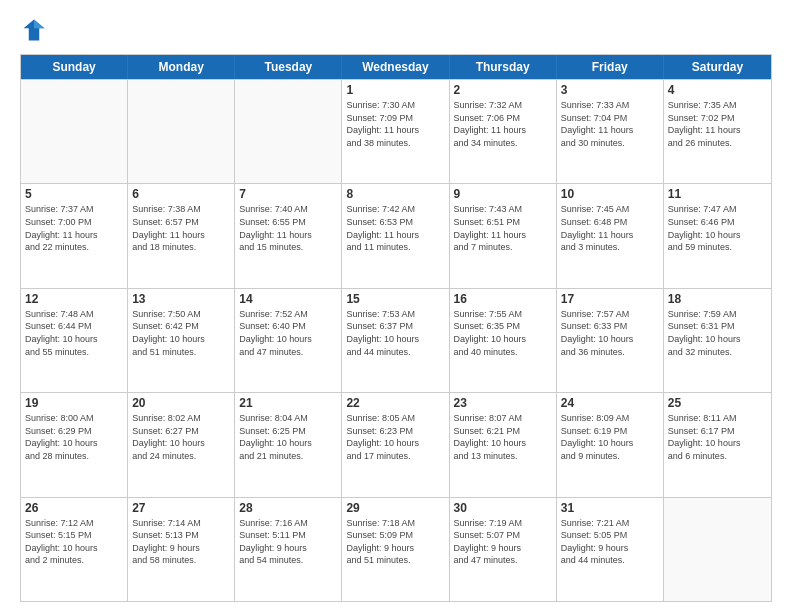 This screenshot has width=792, height=612. What do you see at coordinates (718, 299) in the screenshot?
I see `day-number: 18` at bounding box center [718, 299].